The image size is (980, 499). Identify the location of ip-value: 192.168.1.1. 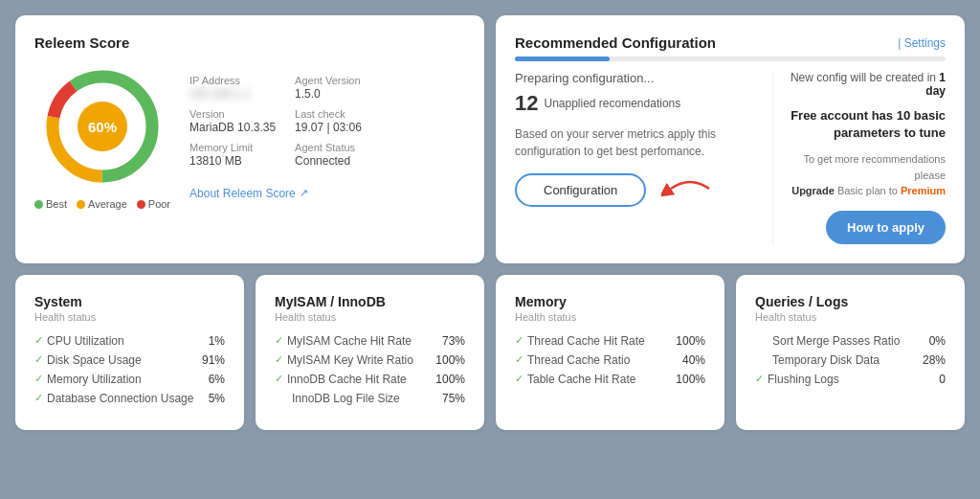
(220, 94).